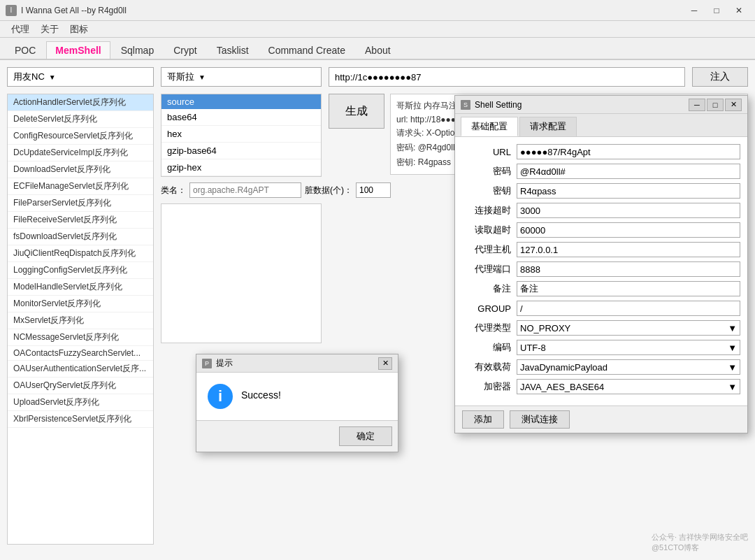 The height and width of the screenshot is (560, 755). Describe the element at coordinates (739, 10) in the screenshot. I see `close-button: ✕` at that location.